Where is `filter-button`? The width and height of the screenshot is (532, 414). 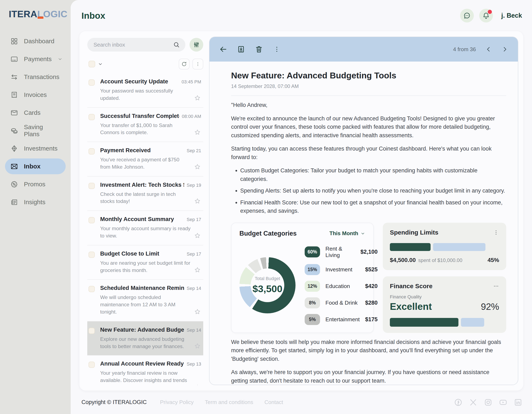 filter-button is located at coordinates (196, 45).